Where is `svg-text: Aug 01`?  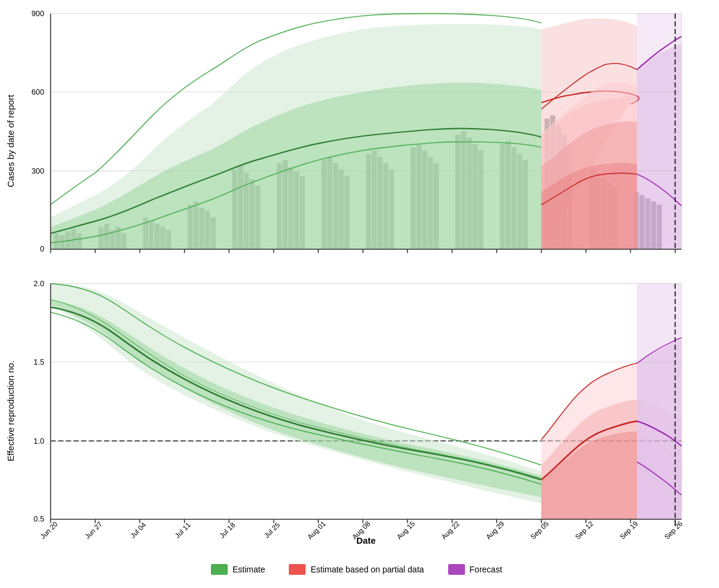
svg-text: Aug 01 is located at coordinates (316, 529).